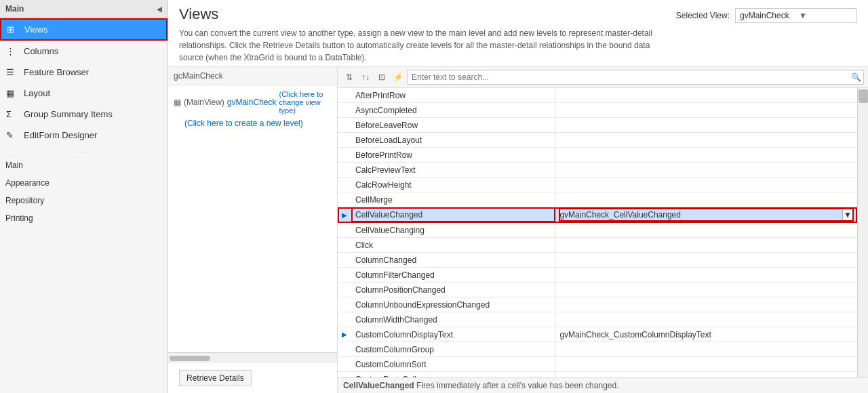 This screenshot has width=868, height=393. I want to click on horizontal-scrollbar, so click(252, 358).